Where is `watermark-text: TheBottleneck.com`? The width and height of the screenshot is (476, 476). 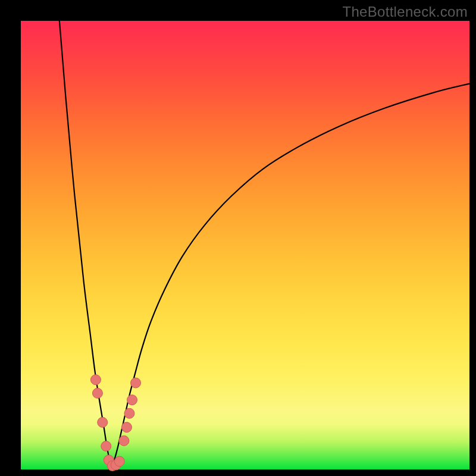 watermark-text: TheBottleneck.com is located at coordinates (405, 12).